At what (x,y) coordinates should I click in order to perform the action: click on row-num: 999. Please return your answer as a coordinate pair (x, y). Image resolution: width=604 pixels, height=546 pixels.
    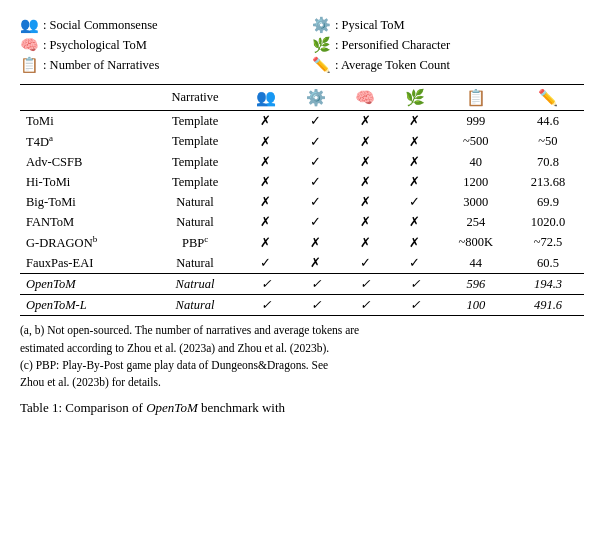
    Looking at the image, I should click on (476, 122).